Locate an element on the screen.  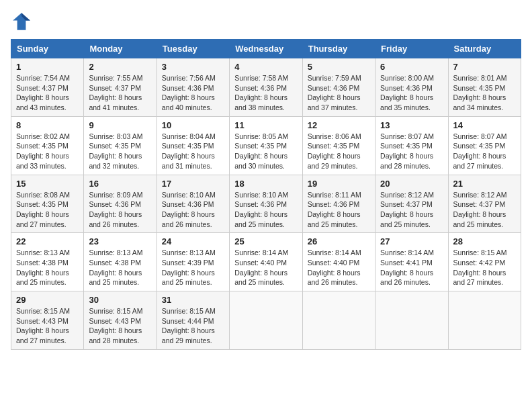
day-cell: 26 Sunrise: 8:14 AMSunset: 4:40 PMDaylig… is located at coordinates (339, 262).